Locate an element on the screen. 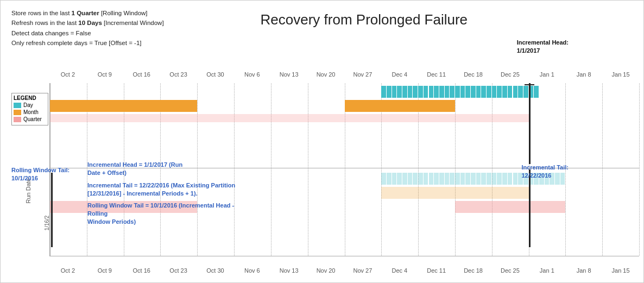  x-label-bottom-14: Jan 8 is located at coordinates (584, 273).